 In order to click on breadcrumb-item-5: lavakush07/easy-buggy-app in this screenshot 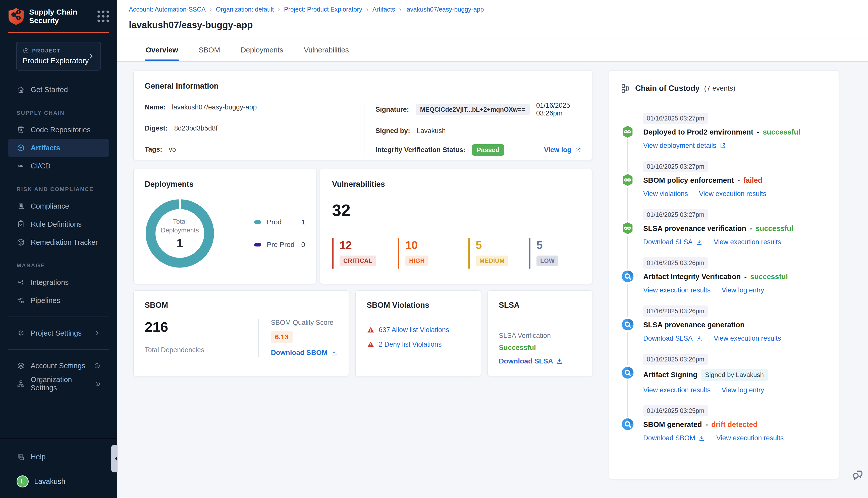, I will do `click(445, 10)`.